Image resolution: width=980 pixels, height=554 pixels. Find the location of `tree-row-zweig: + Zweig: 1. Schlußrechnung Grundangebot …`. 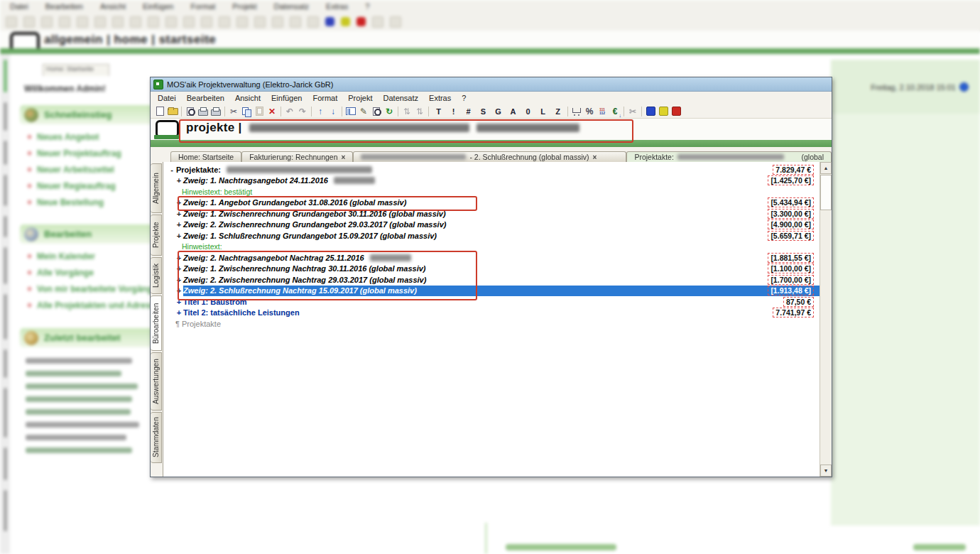

tree-row-zweig: + Zweig: 1. Schlußrechnung Grundangebot … is located at coordinates (491, 236).